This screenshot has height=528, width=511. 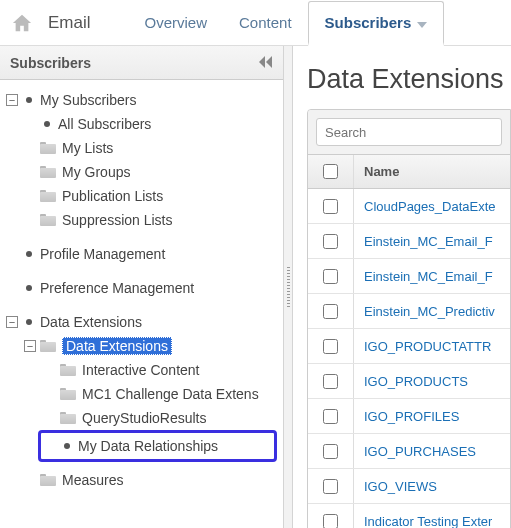 I want to click on page-title: Data Extensions, so click(x=409, y=80).